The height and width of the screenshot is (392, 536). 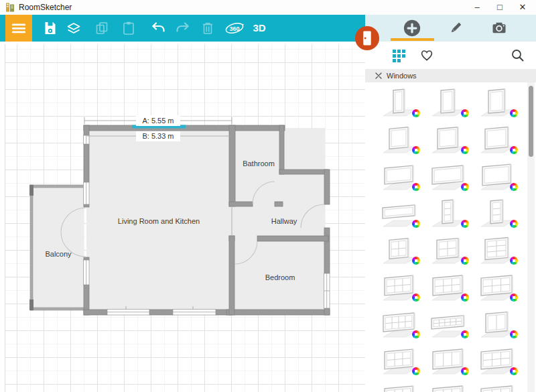 I want to click on catalog-filter-bar, so click(x=450, y=55).